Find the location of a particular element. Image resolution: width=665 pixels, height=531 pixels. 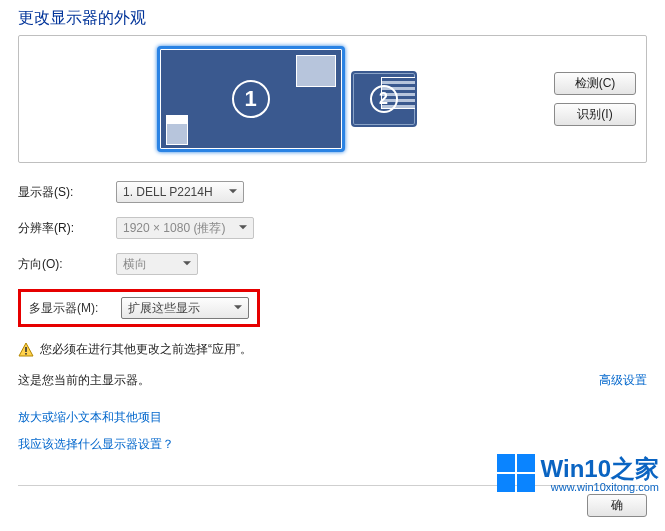

monitor-1-number: 1 is located at coordinates (251, 99).